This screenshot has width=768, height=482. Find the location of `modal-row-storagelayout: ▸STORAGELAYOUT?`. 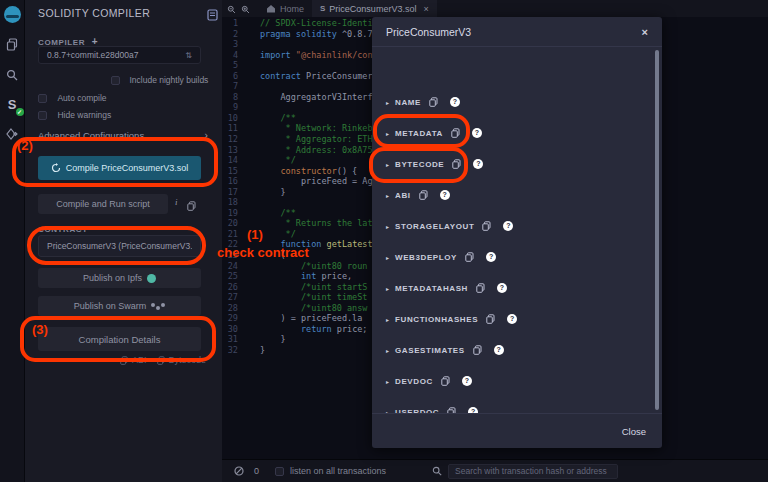

modal-row-storagelayout: ▸STORAGELAYOUT? is located at coordinates (517, 226).